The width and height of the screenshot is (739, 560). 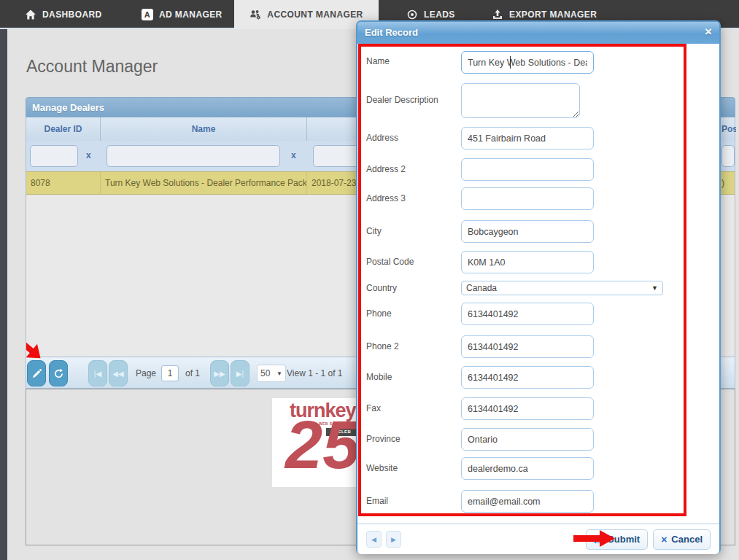 What do you see at coordinates (521, 101) in the screenshot?
I see `dealer-description-field` at bounding box center [521, 101].